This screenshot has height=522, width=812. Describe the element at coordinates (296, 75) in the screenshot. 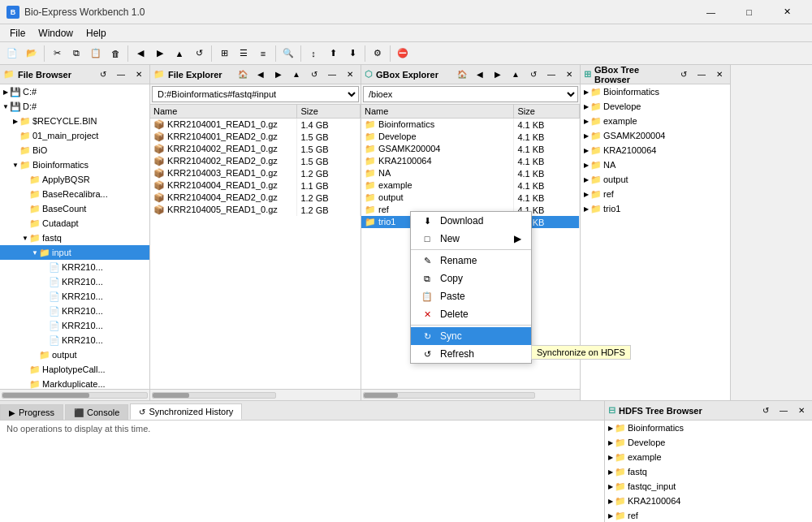

I see `fe-up: ▲` at that location.